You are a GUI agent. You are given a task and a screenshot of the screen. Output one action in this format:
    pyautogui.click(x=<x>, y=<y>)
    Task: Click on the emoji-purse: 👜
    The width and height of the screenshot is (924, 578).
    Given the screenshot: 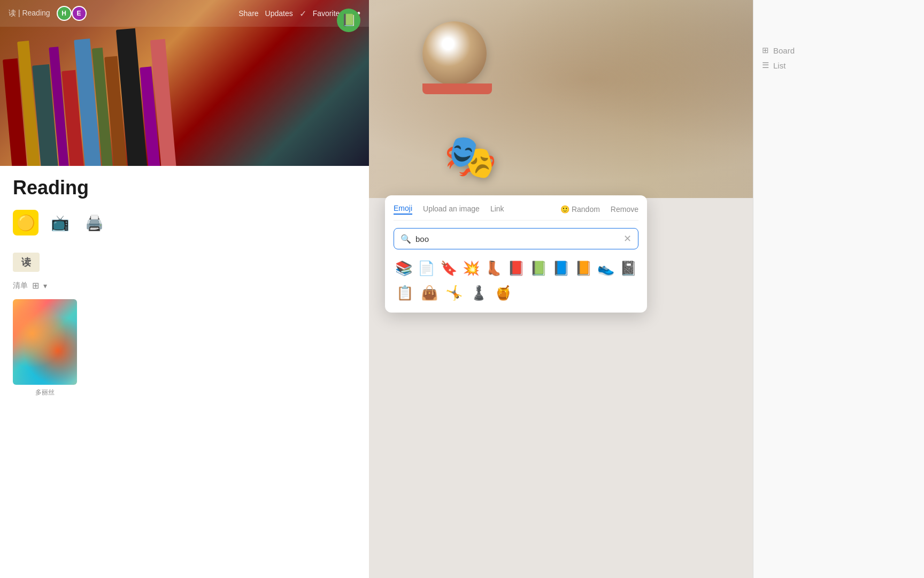 What is the action you would take?
    pyautogui.click(x=429, y=293)
    